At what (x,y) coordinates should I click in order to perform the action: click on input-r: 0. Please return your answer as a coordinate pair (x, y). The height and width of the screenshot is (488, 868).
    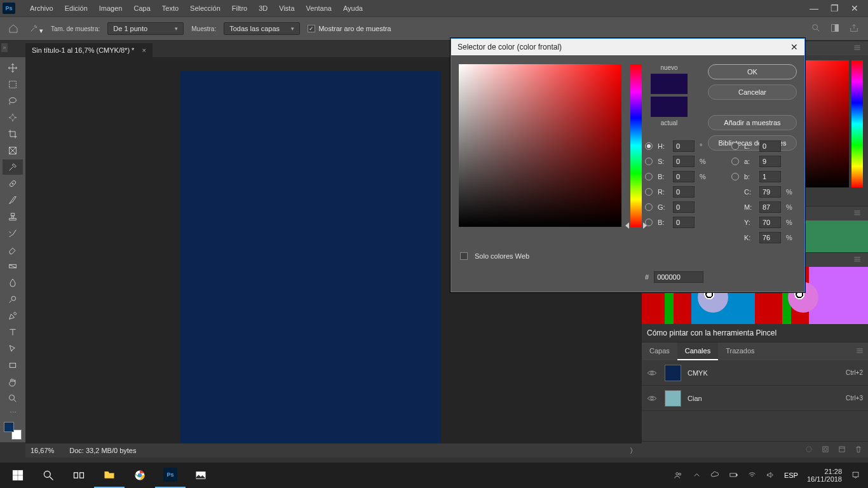
    Looking at the image, I should click on (684, 192).